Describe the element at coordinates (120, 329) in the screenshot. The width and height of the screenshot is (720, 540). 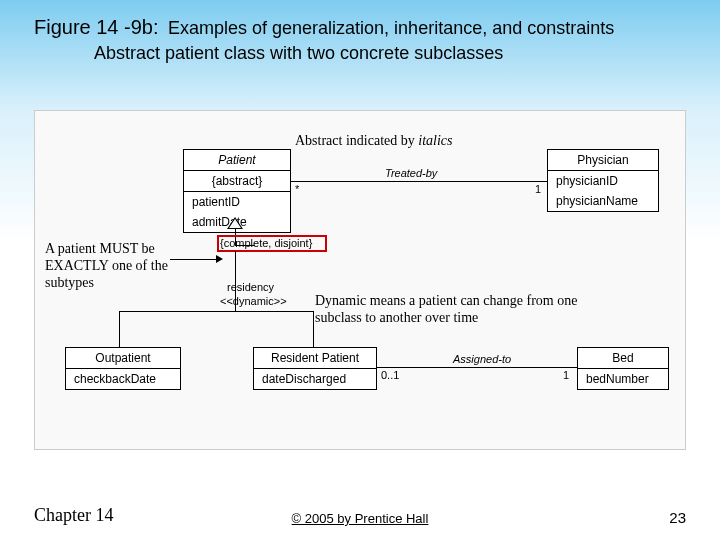
I see `gen-v-outpatient` at that location.